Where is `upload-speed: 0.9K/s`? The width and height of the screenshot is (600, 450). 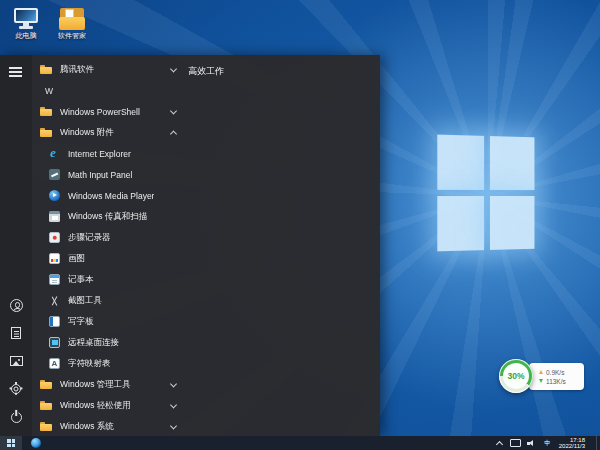
upload-speed: 0.9K/s is located at coordinates (555, 372).